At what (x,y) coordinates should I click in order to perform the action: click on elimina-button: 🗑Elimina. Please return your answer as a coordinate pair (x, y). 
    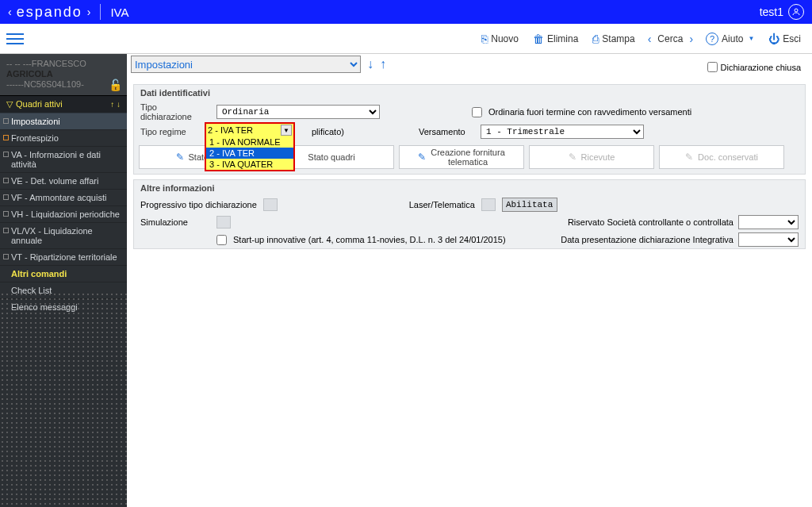
    Looking at the image, I should click on (555, 39).